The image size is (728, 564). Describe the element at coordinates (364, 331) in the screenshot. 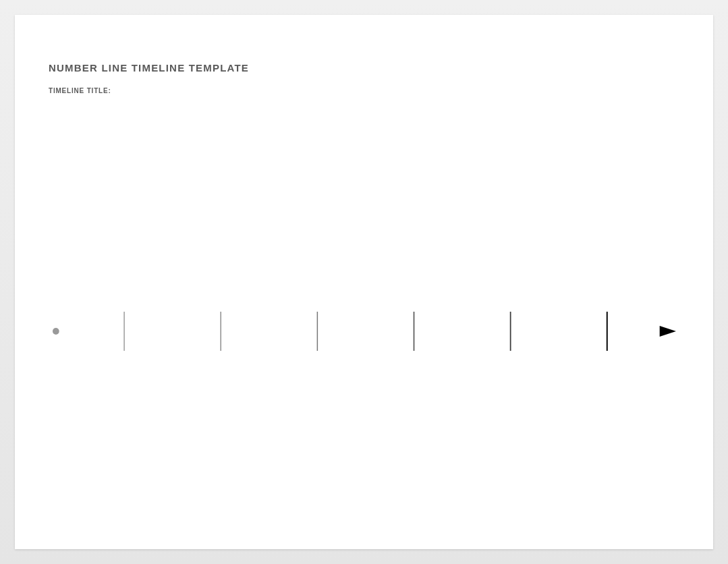

I see `number-line-timeline` at that location.